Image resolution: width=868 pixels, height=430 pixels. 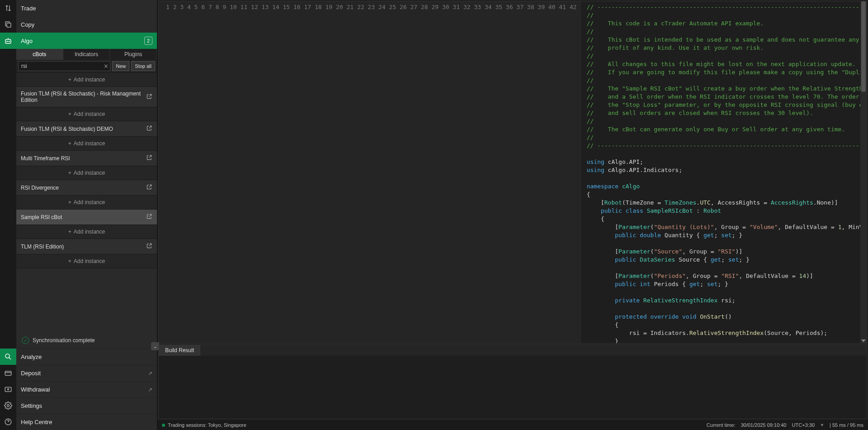 I want to click on nav-trade: Trade, so click(x=87, y=8).